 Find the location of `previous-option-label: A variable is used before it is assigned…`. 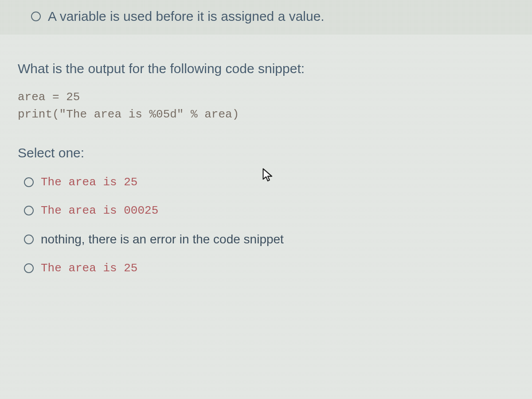

previous-option-label: A variable is used before it is assigned… is located at coordinates (186, 16).